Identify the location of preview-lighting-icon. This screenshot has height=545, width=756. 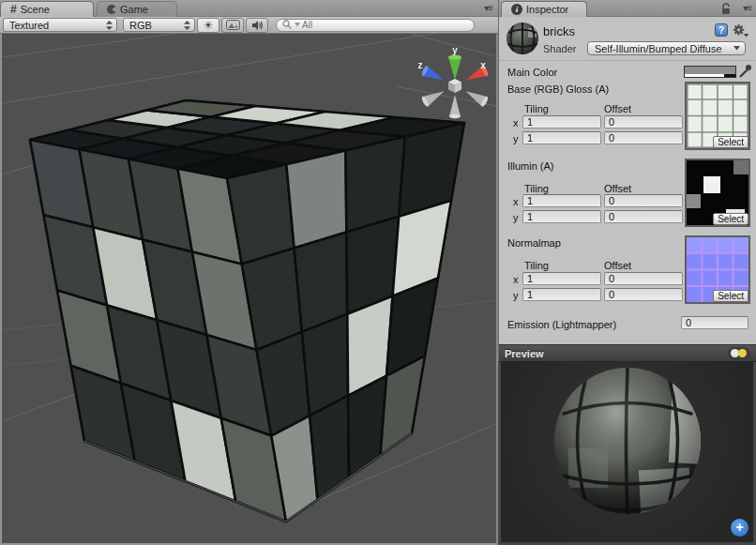
(739, 354).